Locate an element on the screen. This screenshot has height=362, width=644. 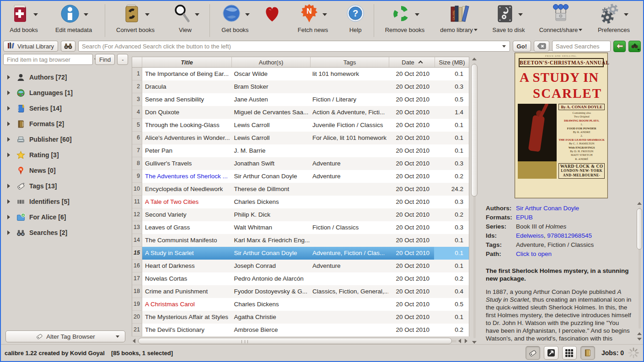
title-cell: A Christmas Carol is located at coordinates (187, 304).